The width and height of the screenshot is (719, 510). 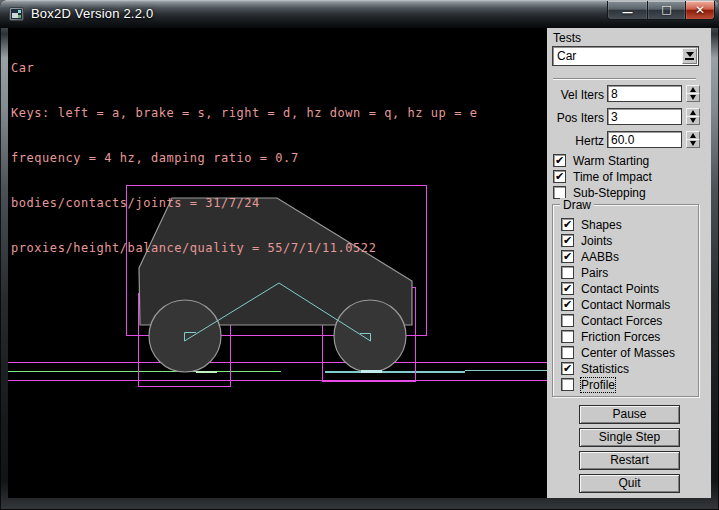 What do you see at coordinates (16, 14) in the screenshot?
I see `app-icon` at bounding box center [16, 14].